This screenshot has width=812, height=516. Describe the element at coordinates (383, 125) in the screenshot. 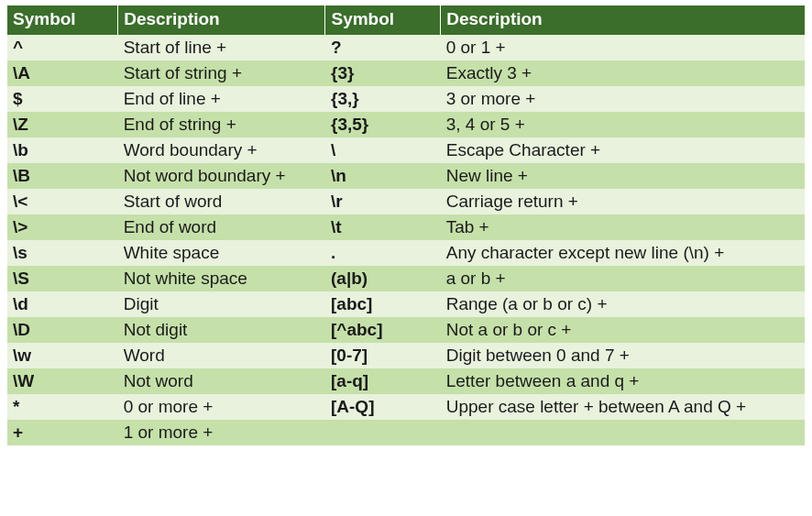

I see `symbol-cell: {3,5}` at that location.